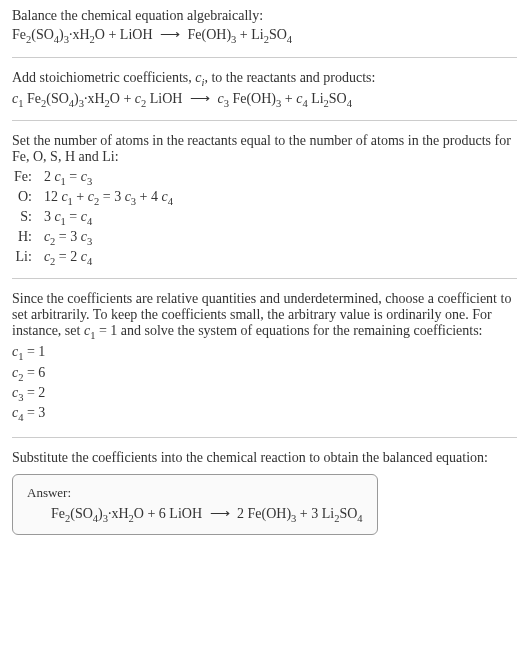 Image resolution: width=529 pixels, height=647 pixels. What do you see at coordinates (264, 26) in the screenshot?
I see `intro-section: Balance the chemical equation algebraica…` at bounding box center [264, 26].